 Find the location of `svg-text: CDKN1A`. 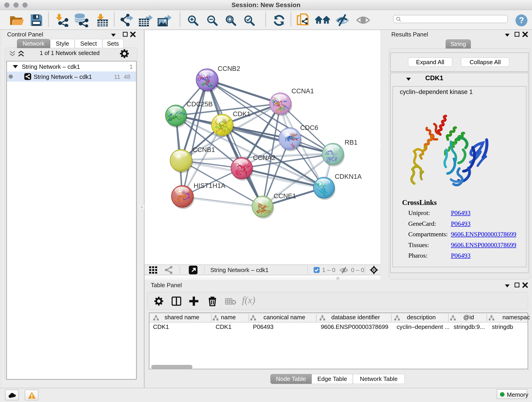

svg-text: CDKN1A is located at coordinates (348, 177).